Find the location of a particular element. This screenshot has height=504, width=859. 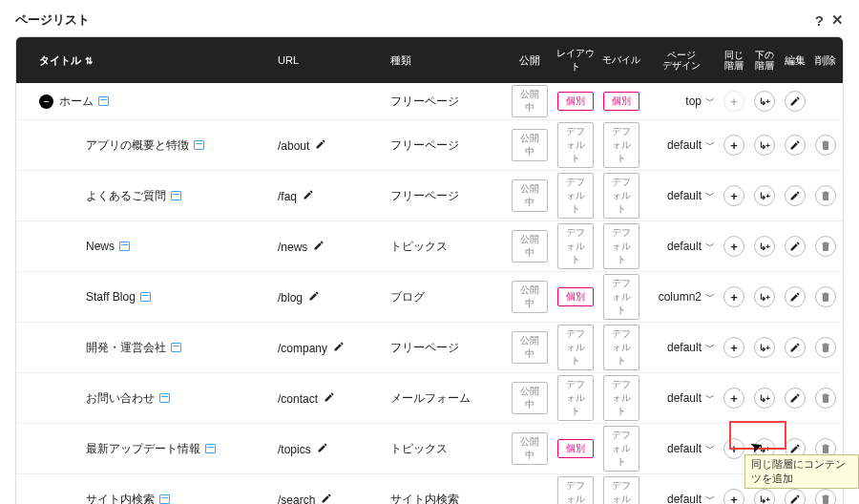

page-title: Staff Blog is located at coordinates (111, 297).